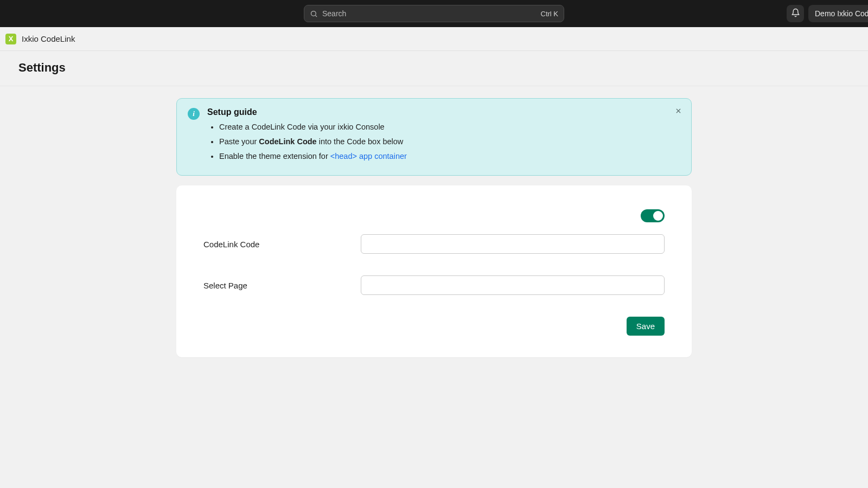 The width and height of the screenshot is (868, 488). What do you see at coordinates (434, 68) in the screenshot?
I see `page-header: Settings` at bounding box center [434, 68].